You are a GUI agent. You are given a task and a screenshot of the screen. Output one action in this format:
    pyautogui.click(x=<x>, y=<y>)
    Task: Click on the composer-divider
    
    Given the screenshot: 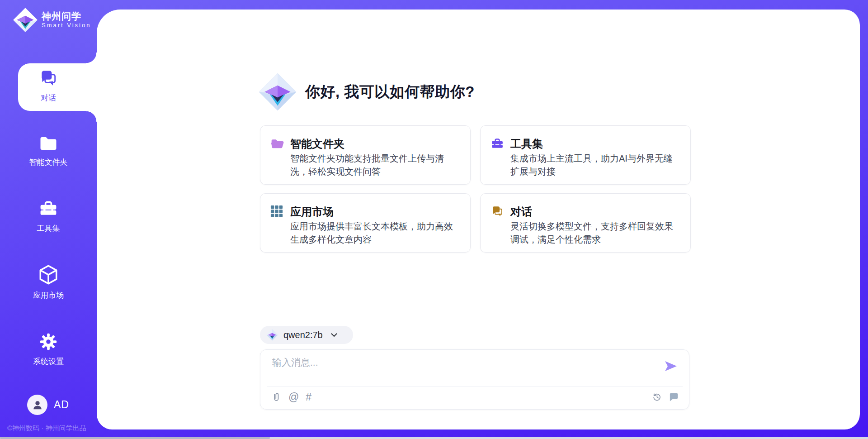 What is the action you would take?
    pyautogui.click(x=475, y=387)
    